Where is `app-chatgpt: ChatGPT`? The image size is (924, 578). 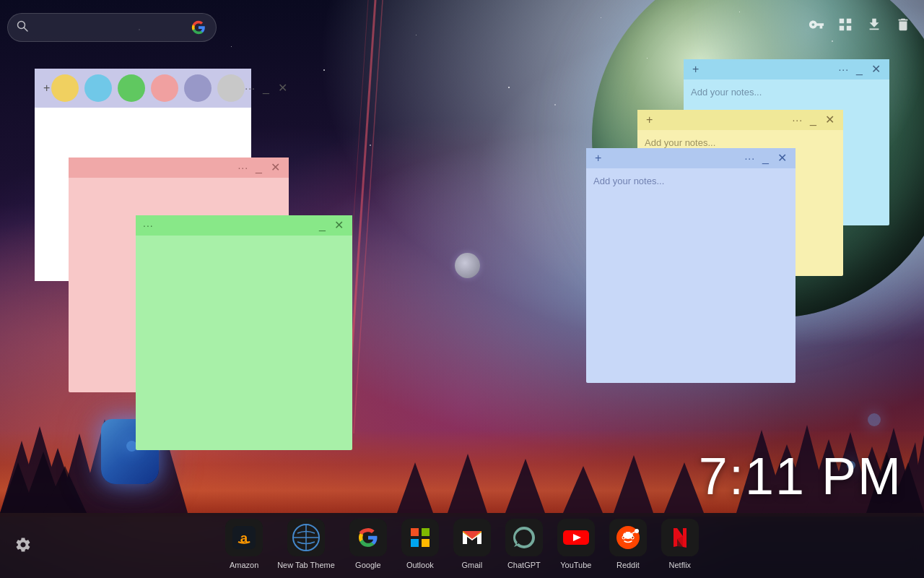 app-chatgpt: ChatGPT is located at coordinates (524, 544).